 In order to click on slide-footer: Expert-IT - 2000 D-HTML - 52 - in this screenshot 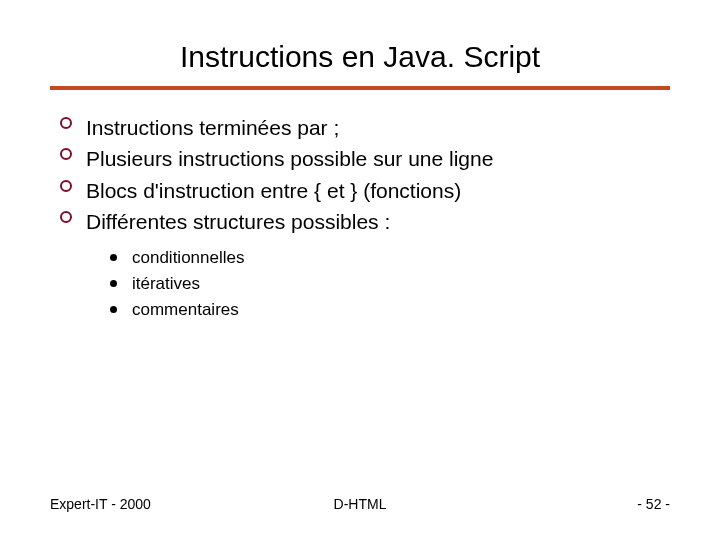, I will do `click(360, 504)`.